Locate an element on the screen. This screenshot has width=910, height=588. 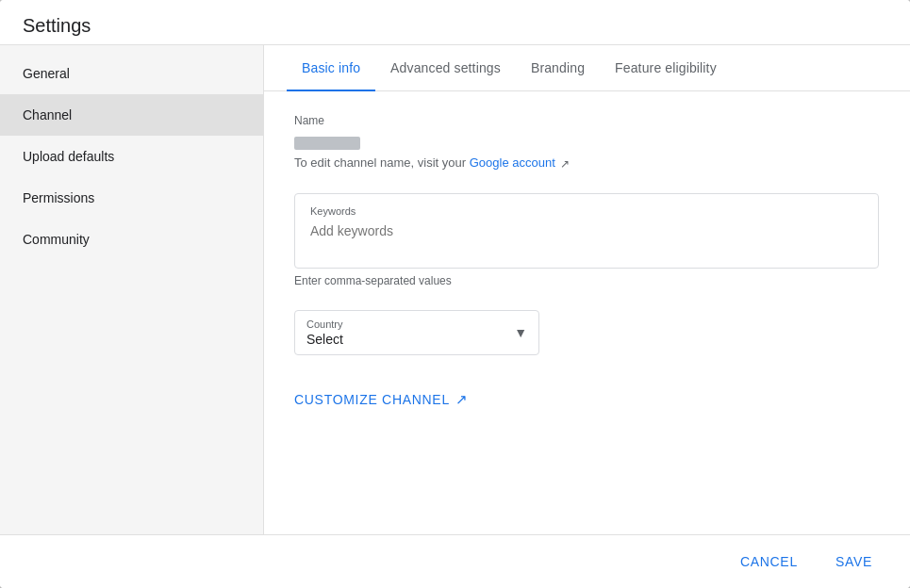
sidebar-item-general: General is located at coordinates (132, 74).